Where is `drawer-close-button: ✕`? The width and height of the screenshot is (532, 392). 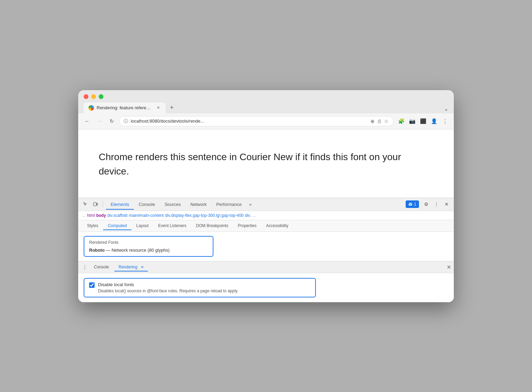 drawer-close-button: ✕ is located at coordinates (449, 267).